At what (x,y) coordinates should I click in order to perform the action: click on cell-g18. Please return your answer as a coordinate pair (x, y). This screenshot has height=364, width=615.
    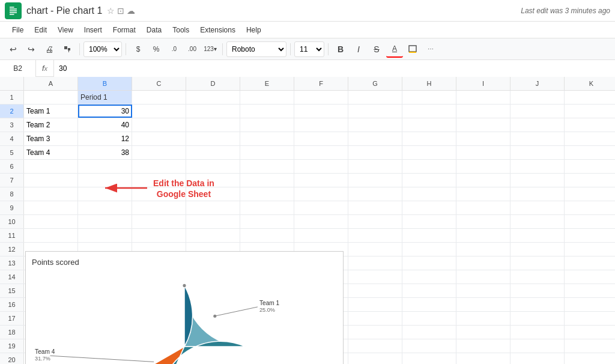
    Looking at the image, I should click on (375, 332).